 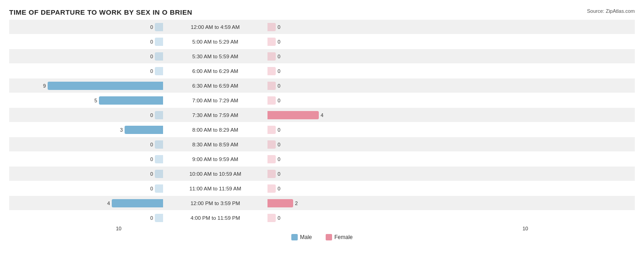 I want to click on chart-row: 0 9:00 AM to 9:59 AM 0, so click(x=322, y=159).